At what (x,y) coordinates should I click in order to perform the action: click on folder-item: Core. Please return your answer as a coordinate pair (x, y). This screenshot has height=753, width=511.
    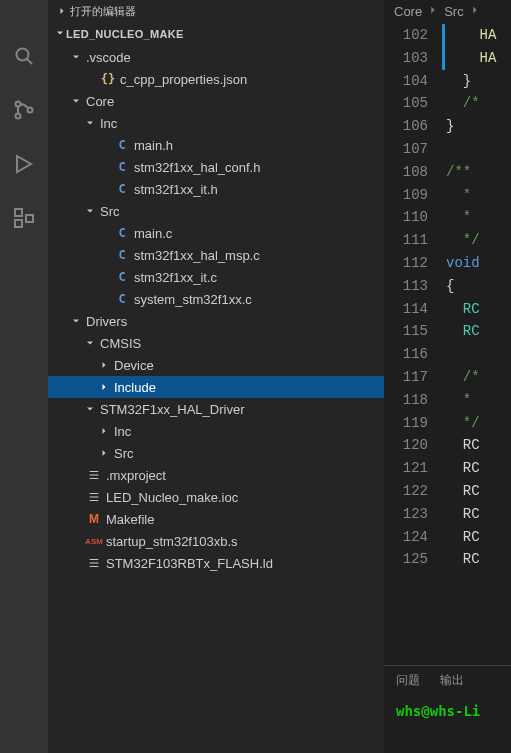
    Looking at the image, I should click on (216, 101).